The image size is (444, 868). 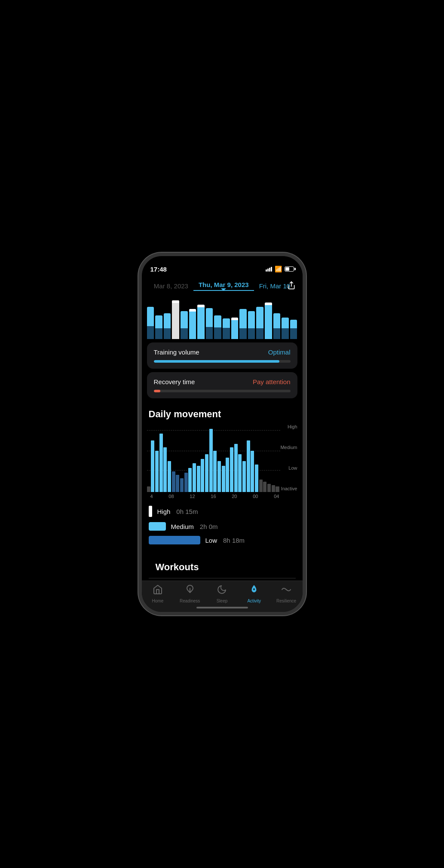 I want to click on activity-icon, so click(x=254, y=591).